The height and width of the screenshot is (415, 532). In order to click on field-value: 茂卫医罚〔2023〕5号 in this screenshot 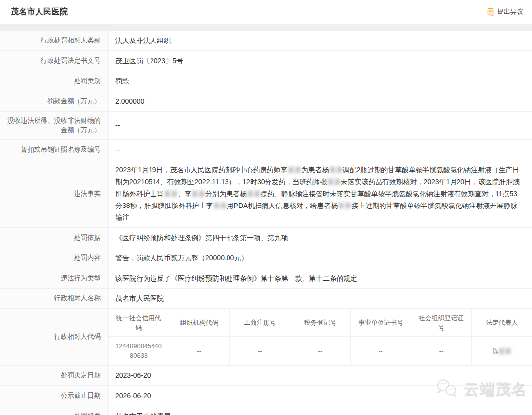, I will do `click(320, 61)`.